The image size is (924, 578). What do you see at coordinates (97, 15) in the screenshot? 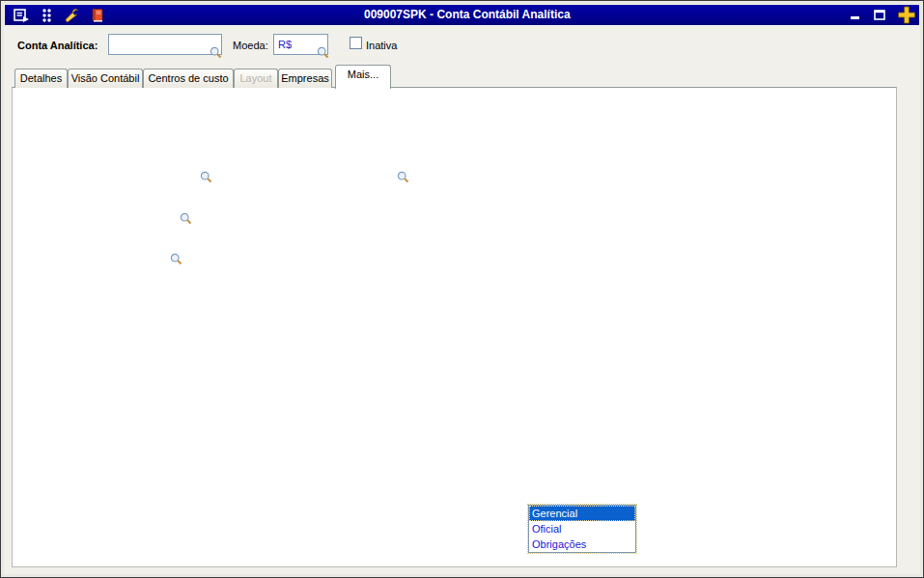
I see `book-icon` at bounding box center [97, 15].